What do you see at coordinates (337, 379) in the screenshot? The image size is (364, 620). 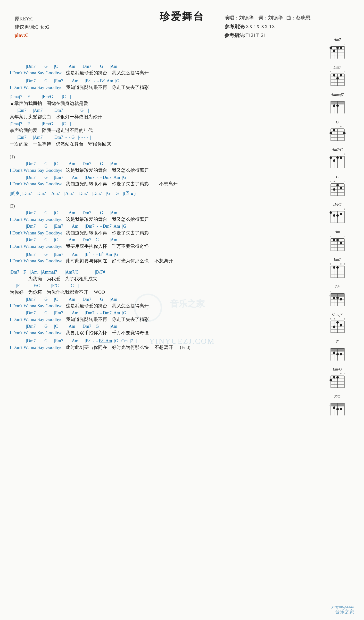 I see `chord-emg: Em/G o o o` at bounding box center [337, 379].